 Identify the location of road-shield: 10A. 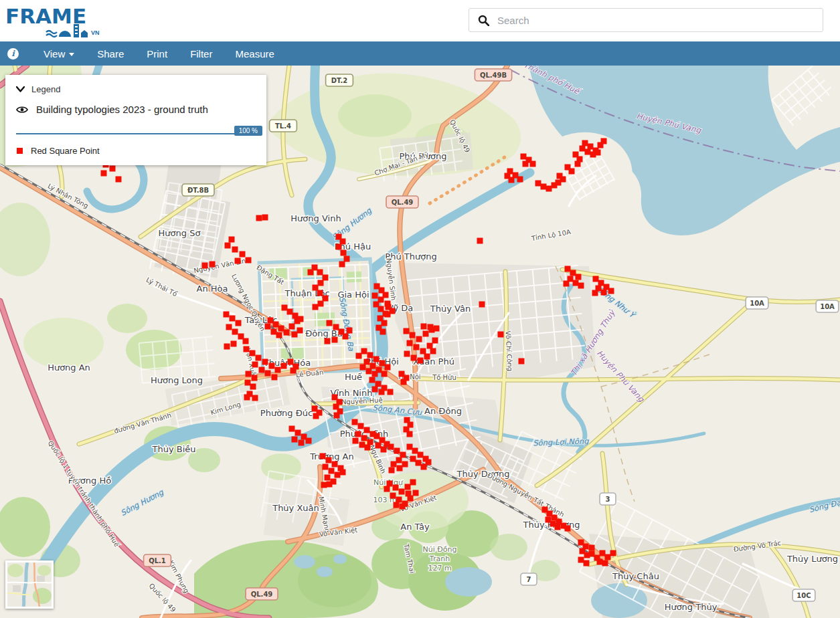
(757, 303).